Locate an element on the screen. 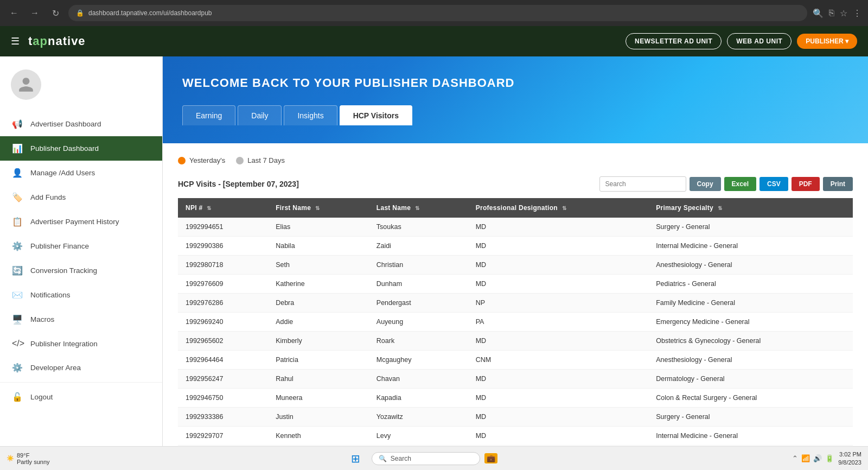  cell-lastname: Yozawitz is located at coordinates (419, 417).